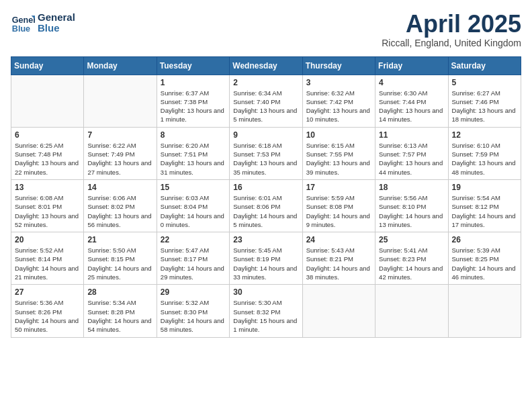  Describe the element at coordinates (339, 158) in the screenshot. I see `day-info: Sunrise: 6:15 AM Sunset: 7:55 PM Dayligh…` at that location.